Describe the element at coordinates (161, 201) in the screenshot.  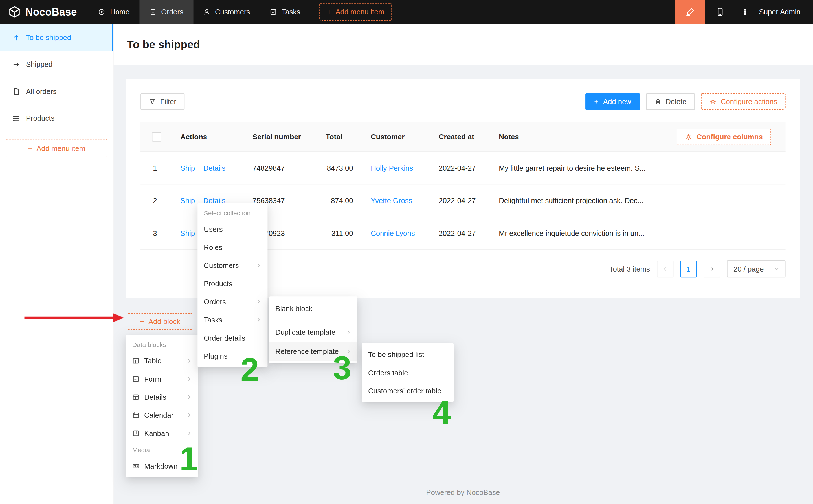
I see `row-index: 2` at that location.